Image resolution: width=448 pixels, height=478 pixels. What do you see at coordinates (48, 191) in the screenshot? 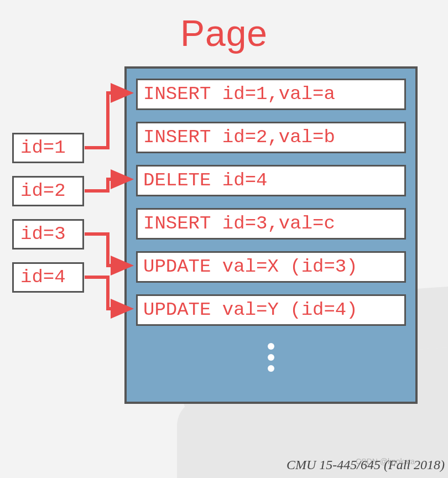
I see `index-item-2: id=2` at bounding box center [48, 191].